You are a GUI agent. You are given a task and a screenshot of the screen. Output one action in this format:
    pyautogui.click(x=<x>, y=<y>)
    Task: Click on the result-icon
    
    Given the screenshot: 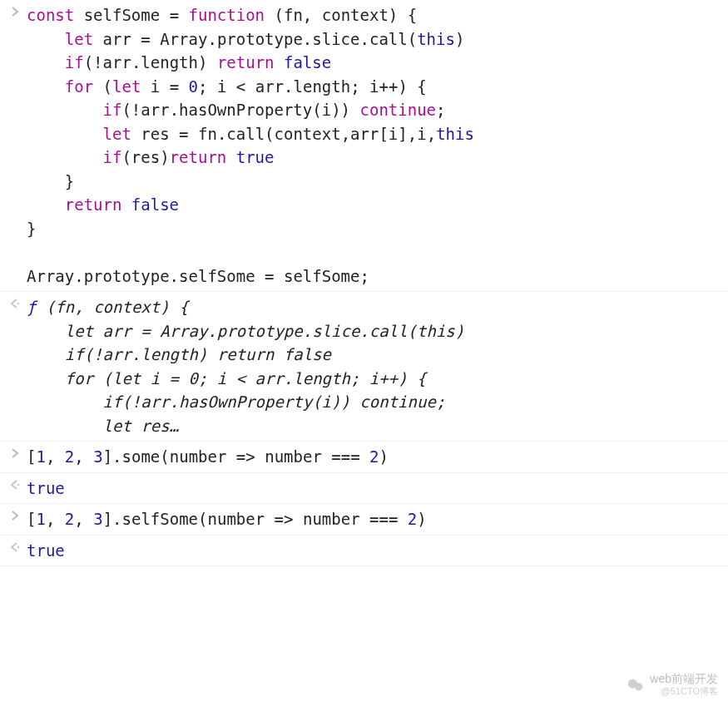 What is the action you would take?
    pyautogui.click(x=15, y=547)
    